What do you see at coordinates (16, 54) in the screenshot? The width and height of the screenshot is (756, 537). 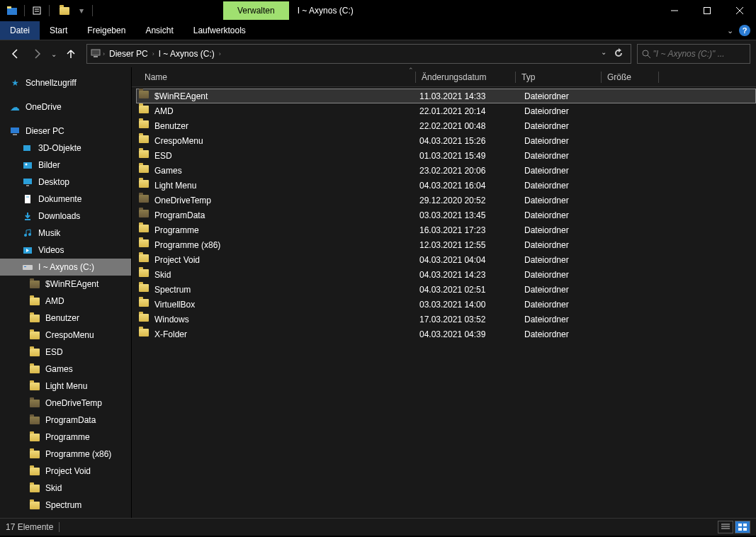 I see `back-button` at bounding box center [16, 54].